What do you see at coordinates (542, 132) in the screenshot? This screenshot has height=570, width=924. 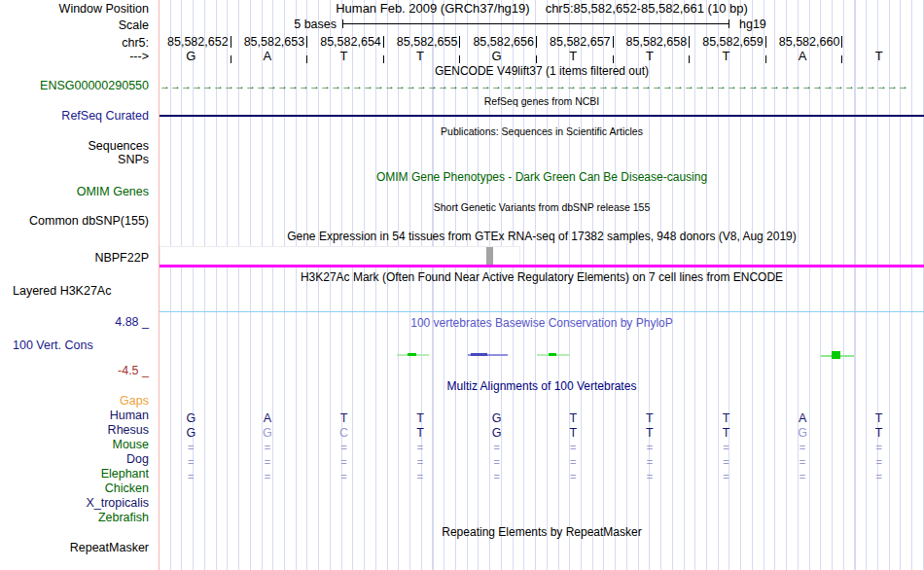 I see `track-title-publications-sequences-in-scientific-art: Publications: Sequences in Scientific Ar…` at bounding box center [542, 132].